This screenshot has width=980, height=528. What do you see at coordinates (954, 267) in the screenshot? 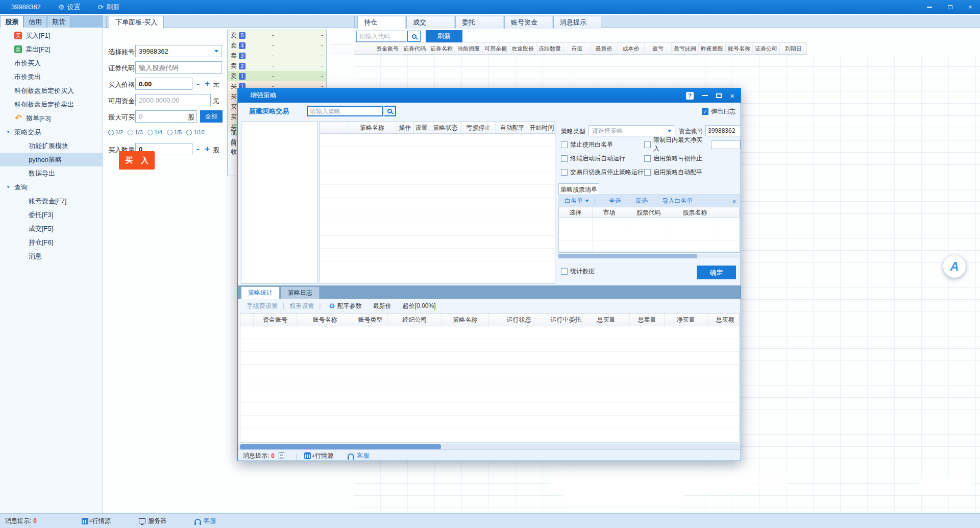
I see `assistant-floating-button: A` at bounding box center [954, 267].